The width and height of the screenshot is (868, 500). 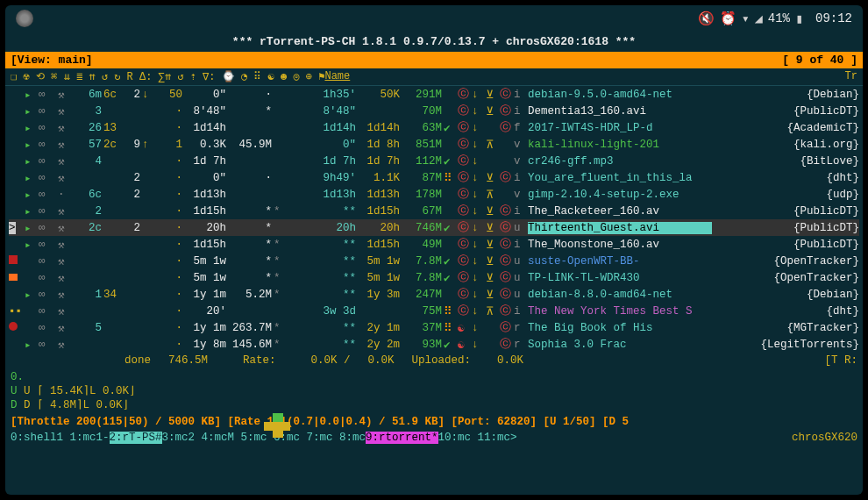 What do you see at coordinates (90, 211) in the screenshot?
I see `ratio: 2` at bounding box center [90, 211].